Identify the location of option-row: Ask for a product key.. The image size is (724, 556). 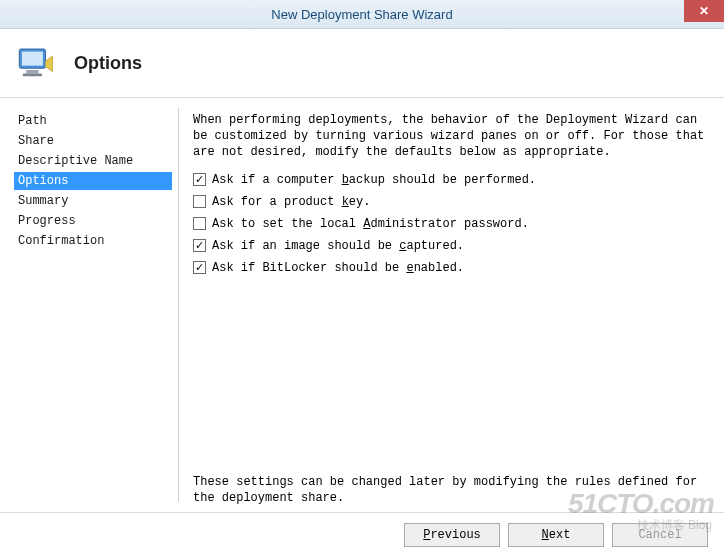
(450, 202).